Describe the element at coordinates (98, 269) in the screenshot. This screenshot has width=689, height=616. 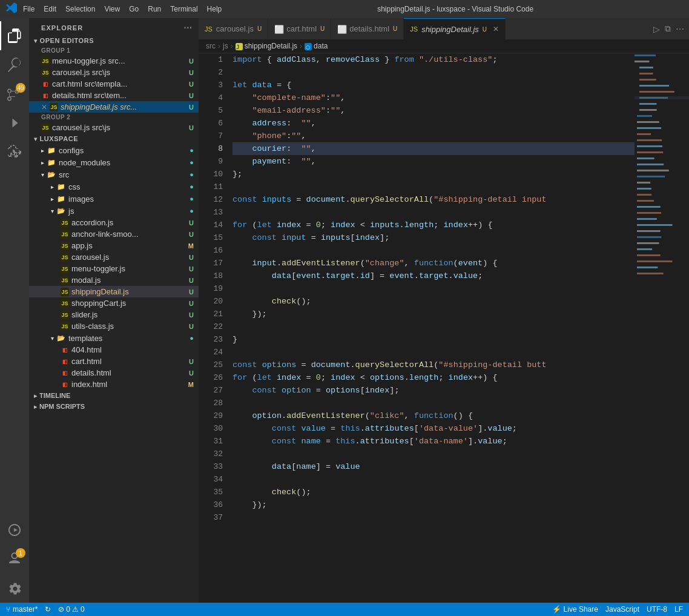
I see `file-label: menu-toggler.js` at that location.